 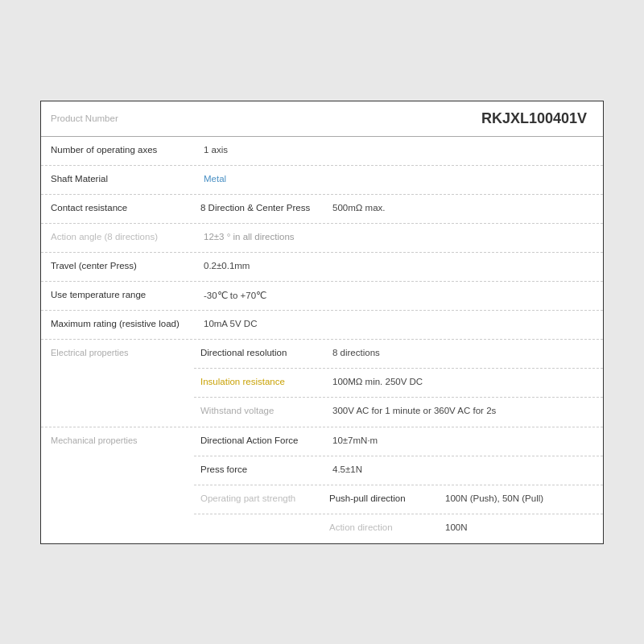 I want to click on product-number-row: Product Number RKJXL100401V, so click(x=322, y=119).